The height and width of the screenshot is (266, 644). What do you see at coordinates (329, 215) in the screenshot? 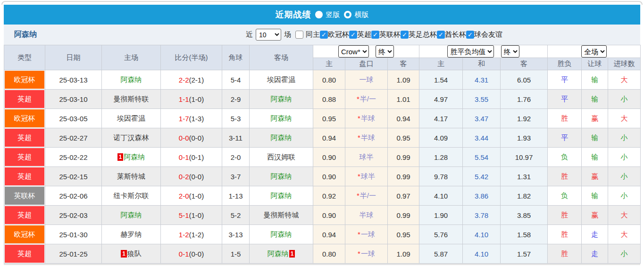
I see `handicap-odds-home: 0.90` at bounding box center [329, 215].